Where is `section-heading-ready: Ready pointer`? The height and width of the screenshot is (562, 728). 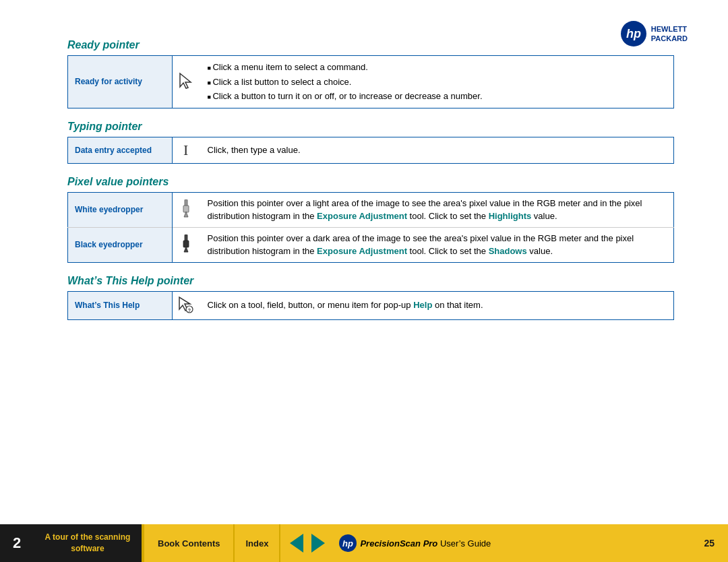 section-heading-ready: Ready pointer is located at coordinates (371, 45).